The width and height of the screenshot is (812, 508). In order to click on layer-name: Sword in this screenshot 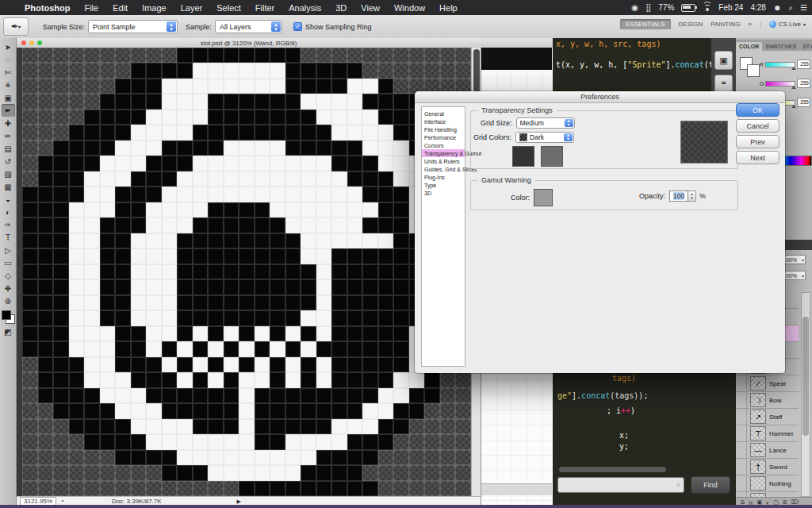, I will do `click(779, 467)`.